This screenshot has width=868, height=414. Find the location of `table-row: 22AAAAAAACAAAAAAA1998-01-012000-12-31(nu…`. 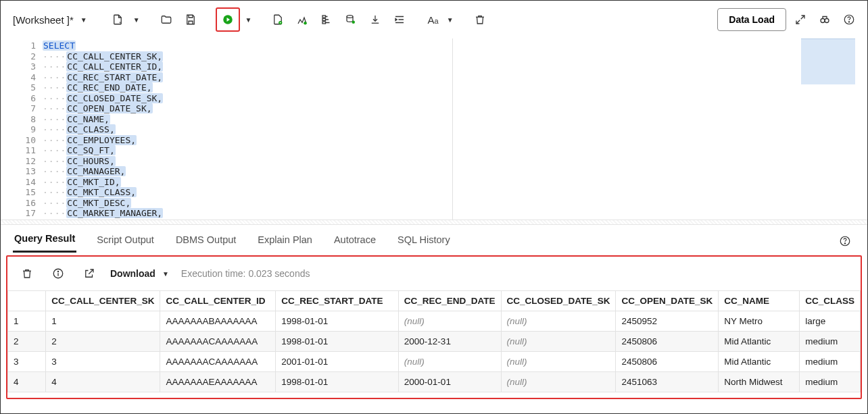

table-row: 22AAAAAAACAAAAAAA1998-01-012000-12-31(nu… is located at coordinates (434, 342).